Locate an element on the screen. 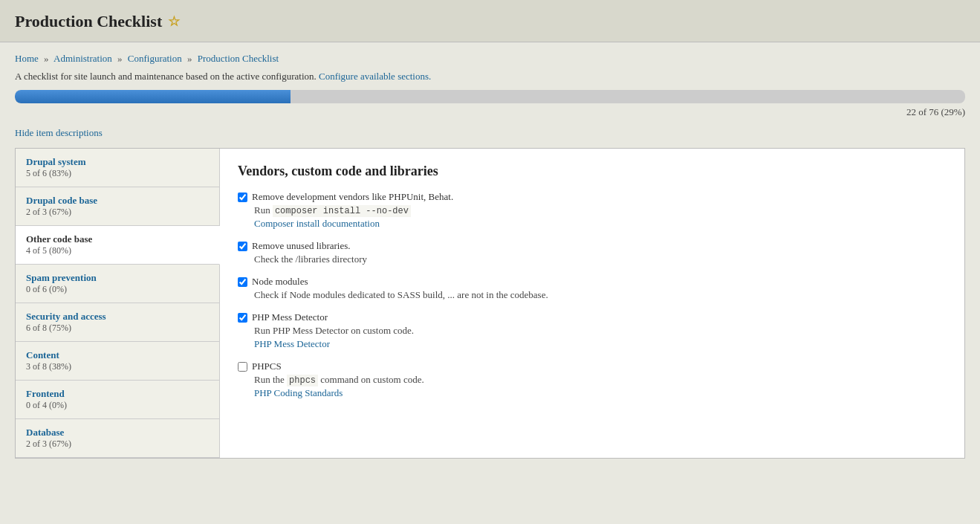 The width and height of the screenshot is (980, 524). sidebar-item-sub-security-and-access: 6 of 8 (75%) is located at coordinates (117, 329).